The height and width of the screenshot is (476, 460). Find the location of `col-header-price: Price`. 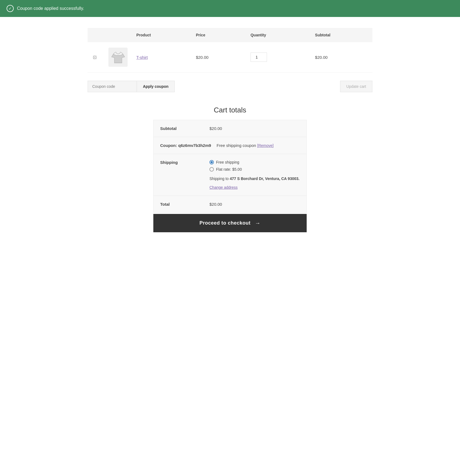

col-header-price: Price is located at coordinates (219, 35).